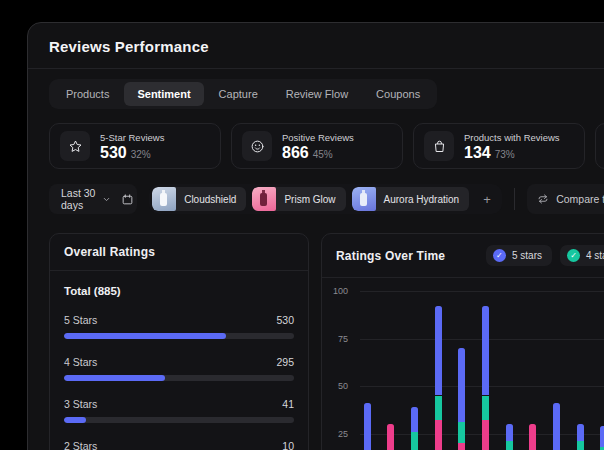 This screenshot has width=604, height=450. I want to click on stat-card-label: Positive Reviews, so click(318, 138).